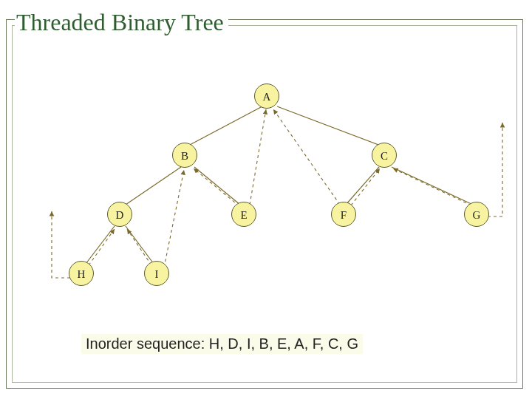  Describe the element at coordinates (477, 214) in the screenshot. I see `tree-node-G: G` at that location.